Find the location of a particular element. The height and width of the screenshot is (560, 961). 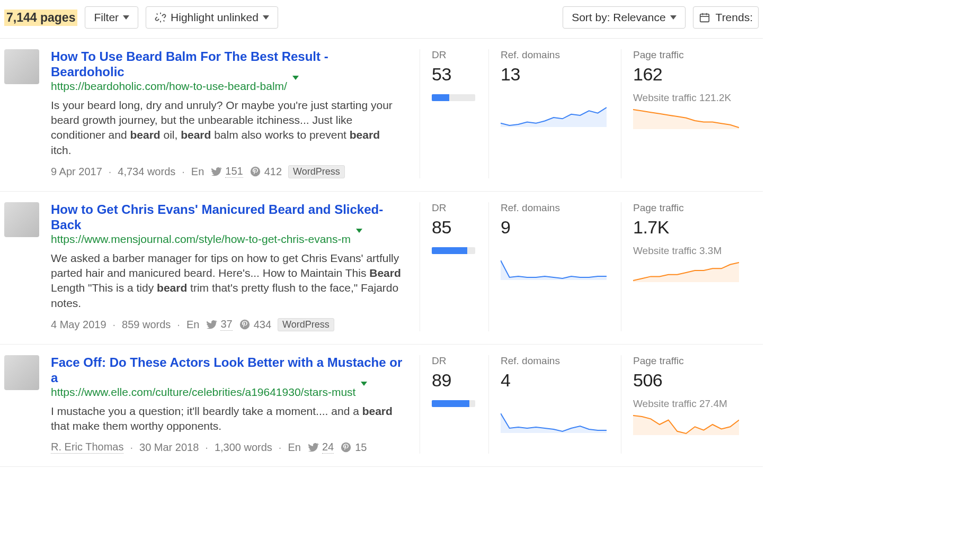

result-date: 9 Apr 2017 is located at coordinates (76, 171).